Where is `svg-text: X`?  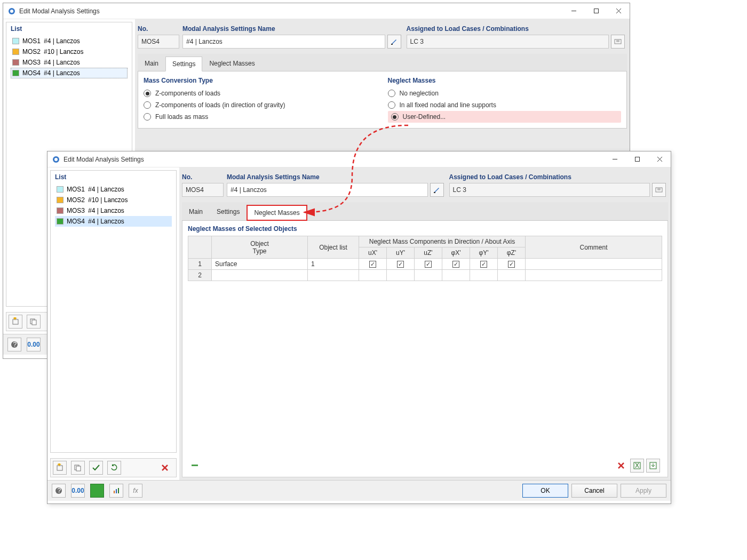
svg-text: X is located at coordinates (637, 466).